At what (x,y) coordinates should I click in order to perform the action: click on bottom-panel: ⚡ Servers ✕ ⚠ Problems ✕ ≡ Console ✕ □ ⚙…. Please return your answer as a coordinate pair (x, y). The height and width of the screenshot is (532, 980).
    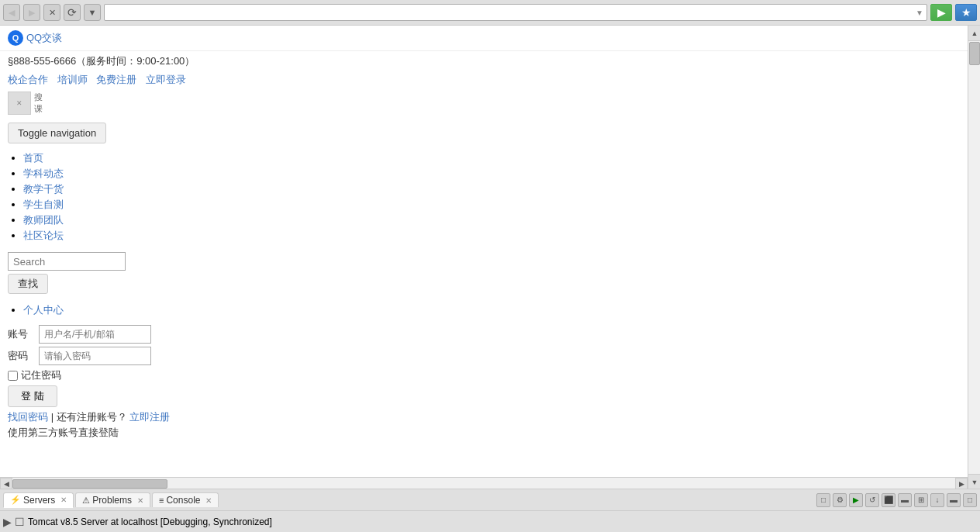
    Looking at the image, I should click on (490, 489).